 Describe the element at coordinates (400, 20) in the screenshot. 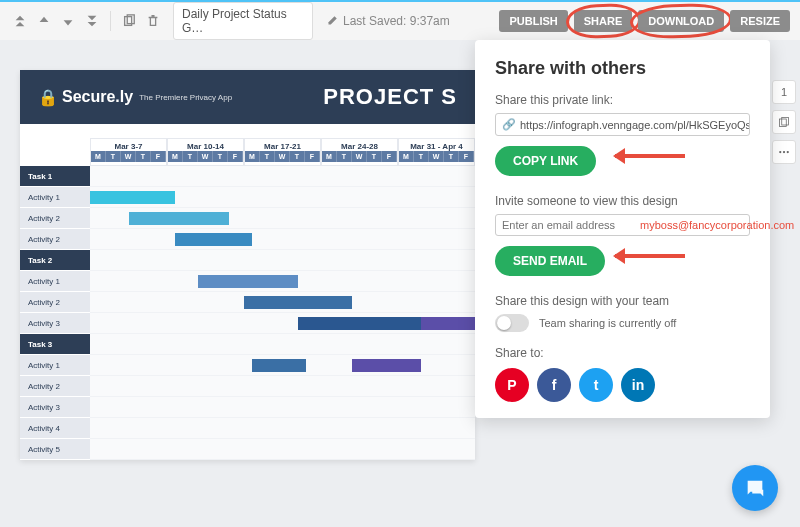

I see `editor-toolbar: Daily Project Status G… Last Saved: 9:37…` at that location.